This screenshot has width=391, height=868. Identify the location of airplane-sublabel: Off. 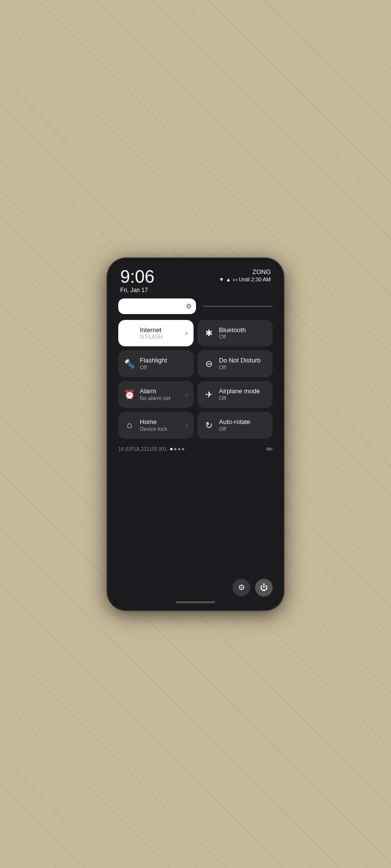
(239, 399).